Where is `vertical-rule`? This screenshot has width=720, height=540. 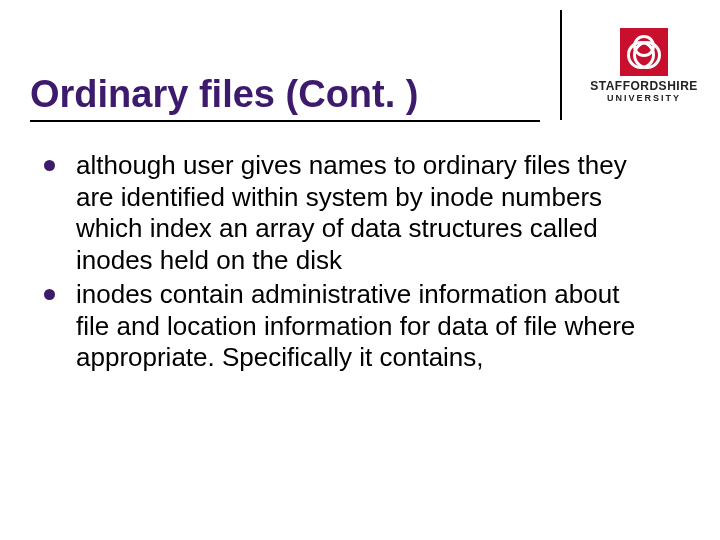 vertical-rule is located at coordinates (561, 65).